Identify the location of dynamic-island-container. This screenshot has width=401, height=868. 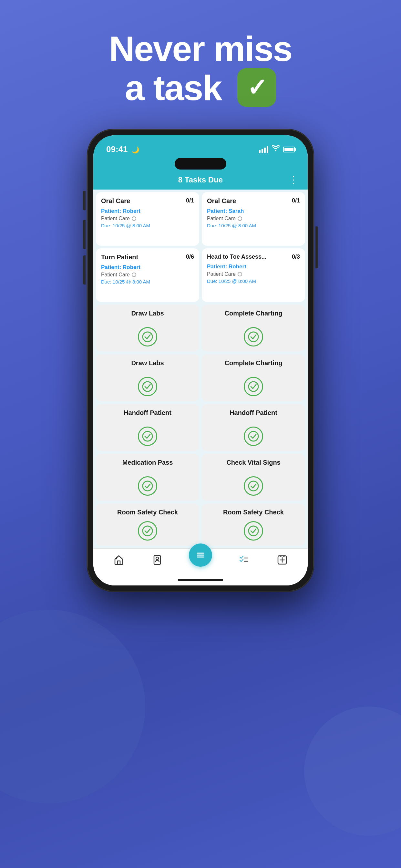
(201, 165).